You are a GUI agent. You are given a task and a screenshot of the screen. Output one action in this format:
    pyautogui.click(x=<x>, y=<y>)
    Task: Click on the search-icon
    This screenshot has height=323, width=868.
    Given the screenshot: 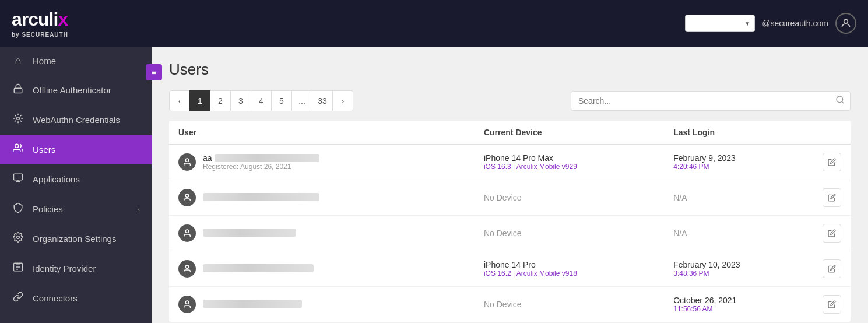 What is the action you would take?
    pyautogui.click(x=840, y=101)
    